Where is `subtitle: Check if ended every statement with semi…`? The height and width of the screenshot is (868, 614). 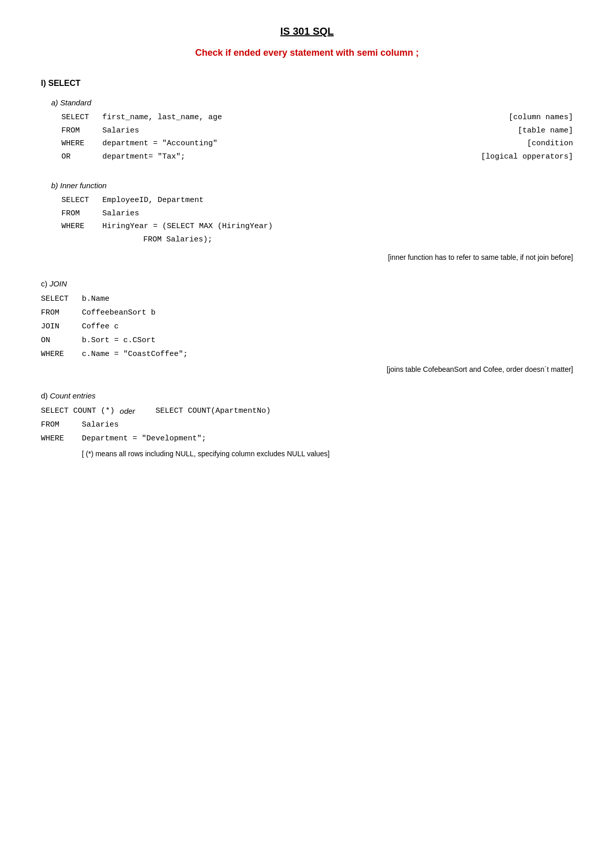
subtitle: Check if ended every statement with semi… is located at coordinates (307, 53).